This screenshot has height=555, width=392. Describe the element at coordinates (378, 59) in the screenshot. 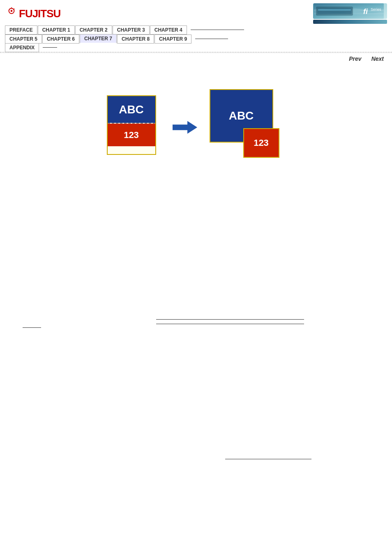

I see `next-button: Next` at that location.